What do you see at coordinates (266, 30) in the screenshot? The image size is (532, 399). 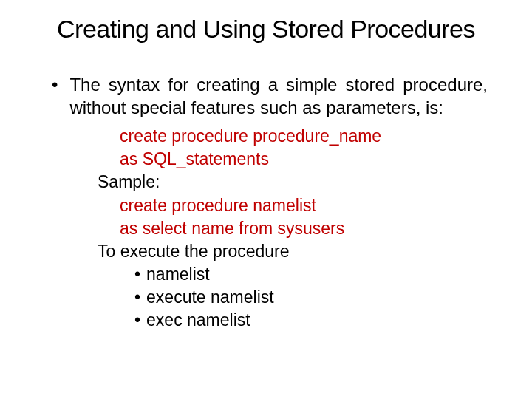 I see `slide-title: Creating and Using Stored Procedures` at bounding box center [266, 30].